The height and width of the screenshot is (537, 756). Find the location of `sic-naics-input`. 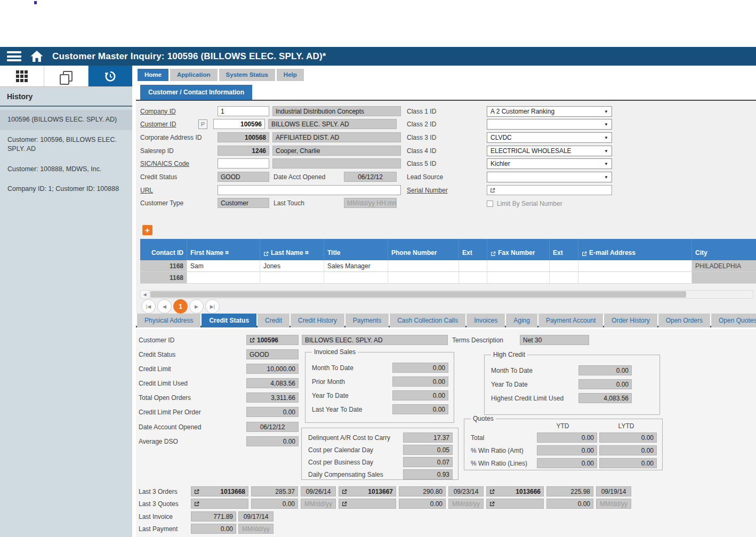

sic-naics-input is located at coordinates (243, 163).